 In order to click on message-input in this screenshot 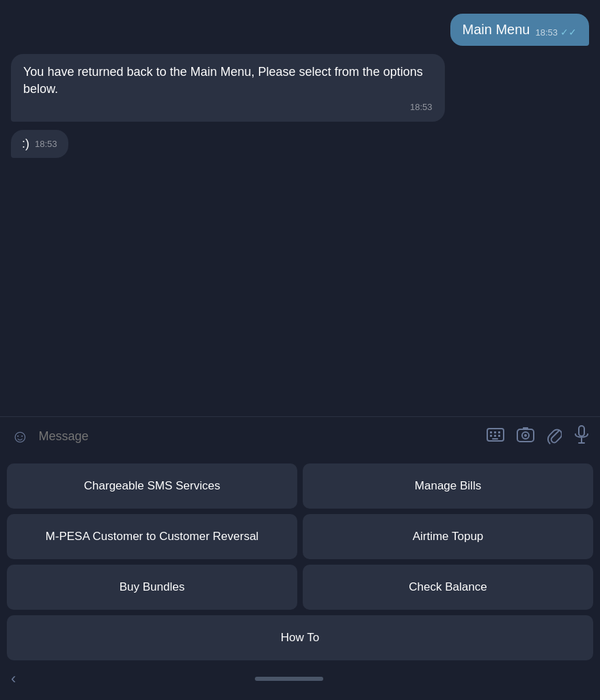, I will do `click(258, 436)`.